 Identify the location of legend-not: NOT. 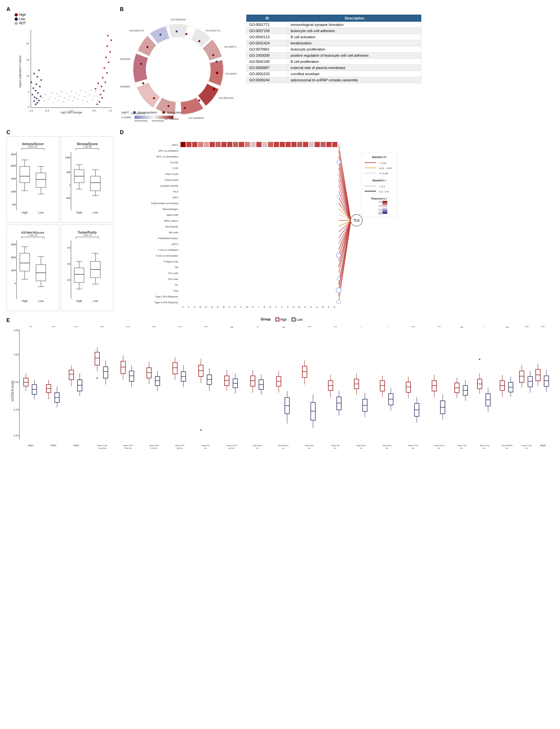
(66, 23).